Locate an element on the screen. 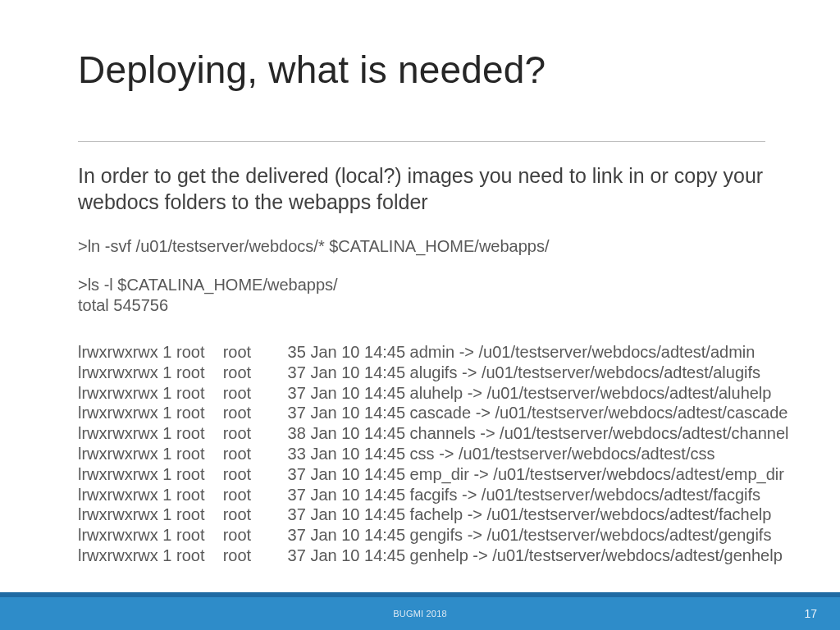 The image size is (840, 630). intro-text: In order to get the delivered (local?) i… is located at coordinates (422, 189).